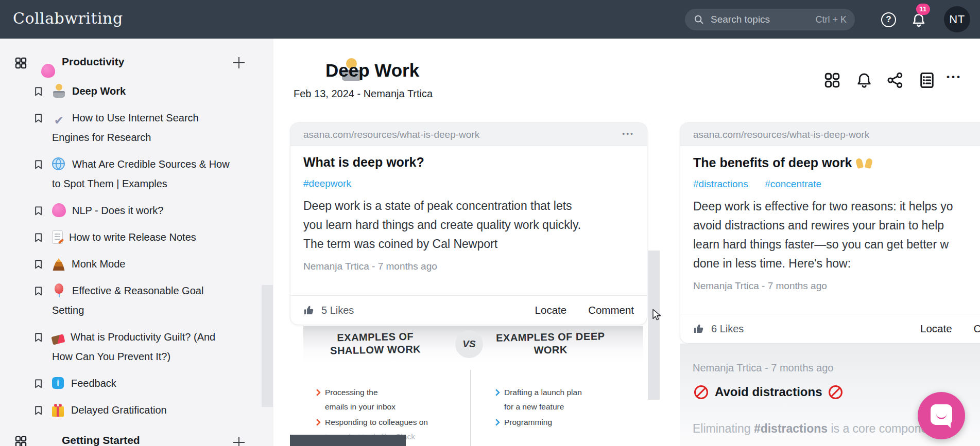 This screenshot has height=446, width=980. What do you see at coordinates (144, 264) in the screenshot?
I see `sidebar-item-monk-mode: Monk Mode` at bounding box center [144, 264].